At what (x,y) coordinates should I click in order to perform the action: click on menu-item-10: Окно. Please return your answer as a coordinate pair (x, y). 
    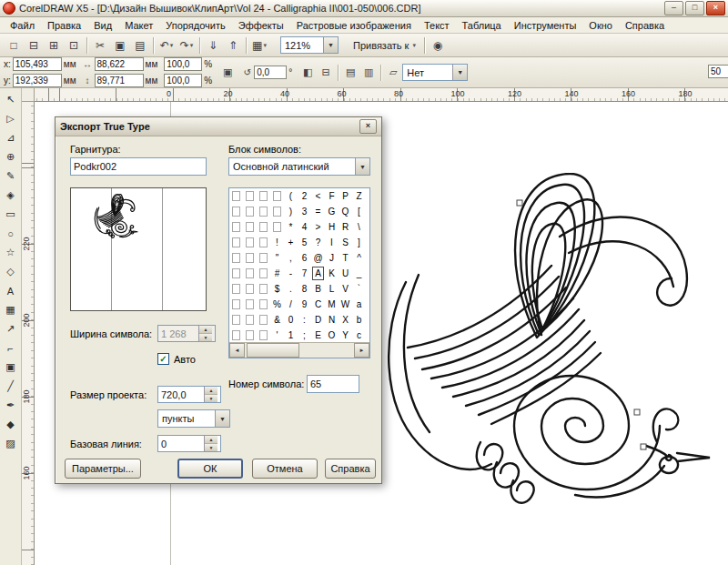
    Looking at the image, I should click on (601, 25).